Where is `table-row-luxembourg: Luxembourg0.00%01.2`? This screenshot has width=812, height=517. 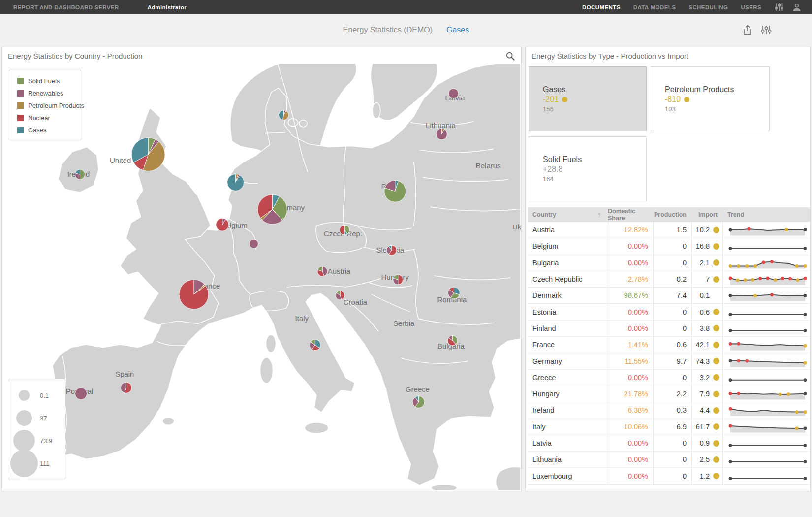 table-row-luxembourg: Luxembourg0.00%01.2 is located at coordinates (668, 476).